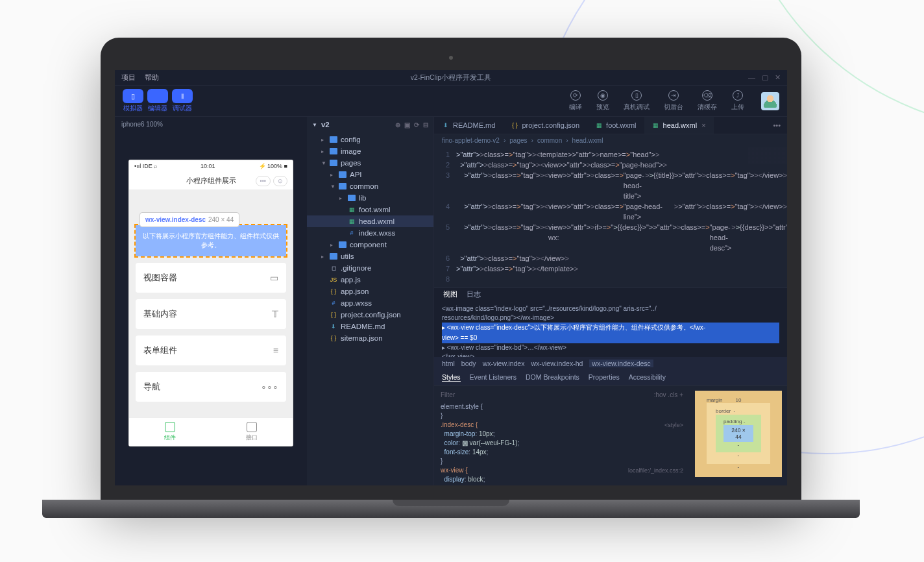 This screenshot has height=562, width=924. What do you see at coordinates (211, 314) in the screenshot?
I see `sim-card: 基础内容𝕋` at bounding box center [211, 314].